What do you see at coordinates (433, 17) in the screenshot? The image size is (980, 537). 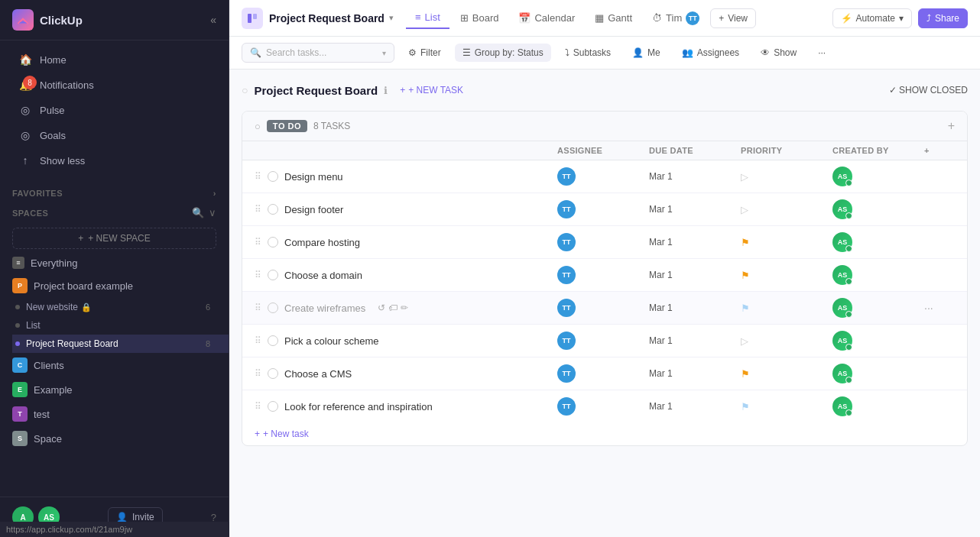 I see `list-tab-label: List` at bounding box center [433, 17].